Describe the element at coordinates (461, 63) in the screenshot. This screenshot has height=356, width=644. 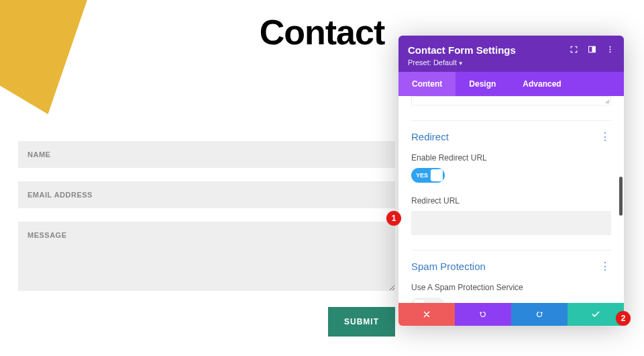
I see `chevron-down-icon: ▼` at that location.